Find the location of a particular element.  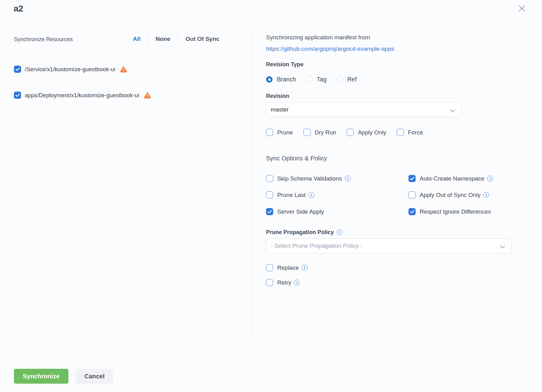

option-label: Skip Schema Validations is located at coordinates (310, 179).